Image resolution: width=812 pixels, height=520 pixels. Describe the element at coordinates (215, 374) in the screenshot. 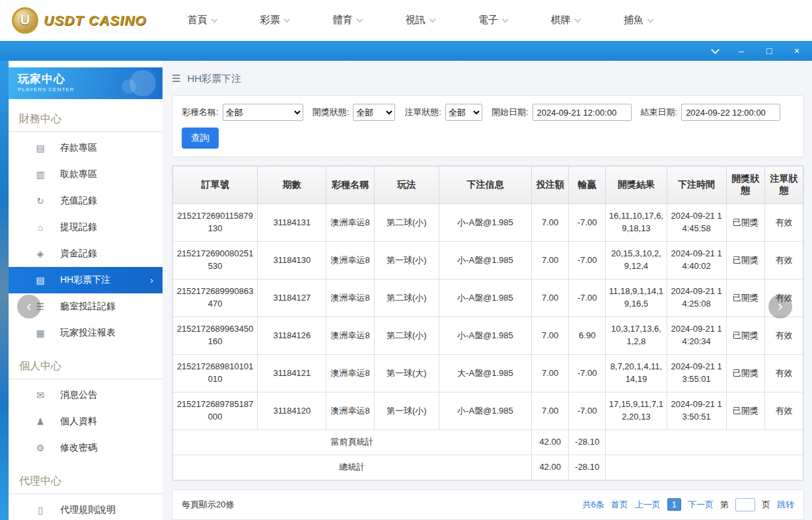

I see `cell-order-number: 2152172689810101010` at that location.